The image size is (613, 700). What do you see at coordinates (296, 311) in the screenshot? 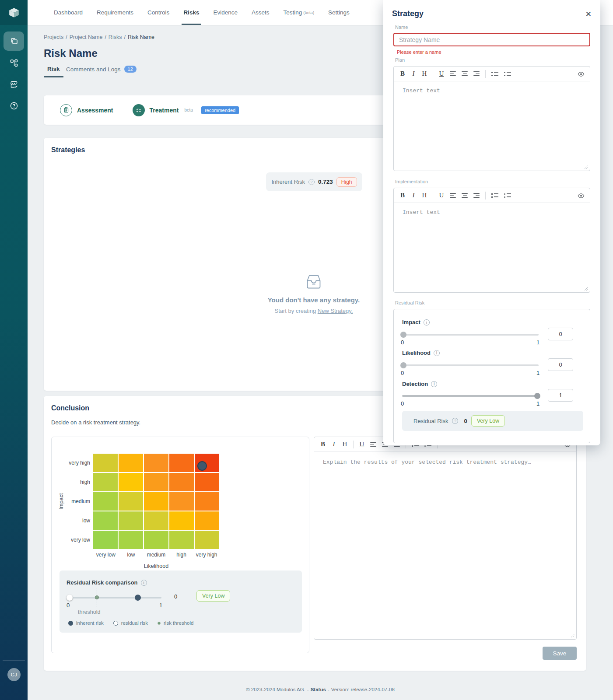
I see `empty-subtitle-text: Start by creating` at bounding box center [296, 311].